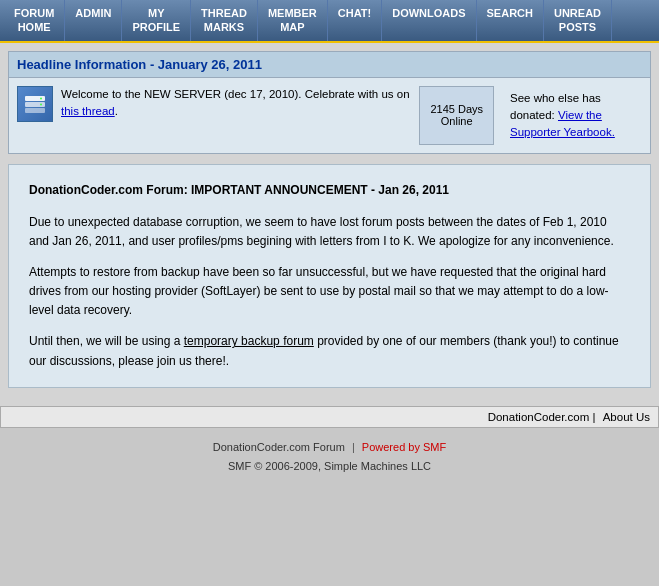 The image size is (659, 586). I want to click on headline-message-end: ., so click(116, 111).